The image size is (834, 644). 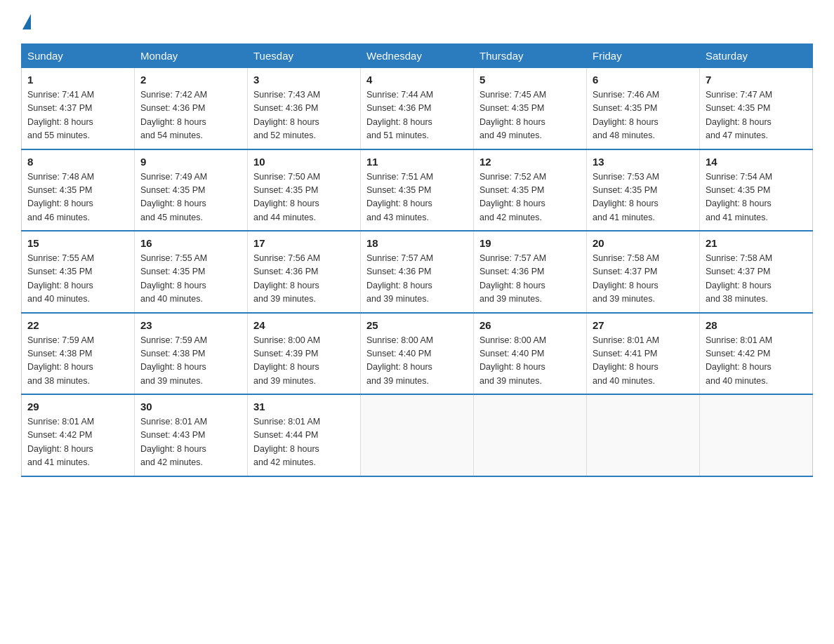 What do you see at coordinates (757, 354) in the screenshot?
I see `calendar-cell: 28 Sunrise: 8:01 AMSunset: 4:42 PMDaylig…` at bounding box center [757, 354].